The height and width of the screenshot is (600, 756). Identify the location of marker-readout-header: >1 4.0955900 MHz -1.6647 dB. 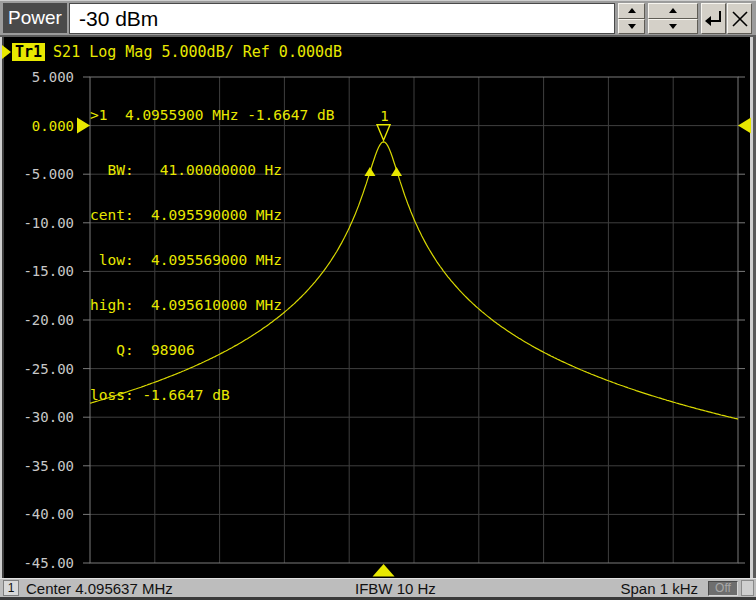
(212, 116).